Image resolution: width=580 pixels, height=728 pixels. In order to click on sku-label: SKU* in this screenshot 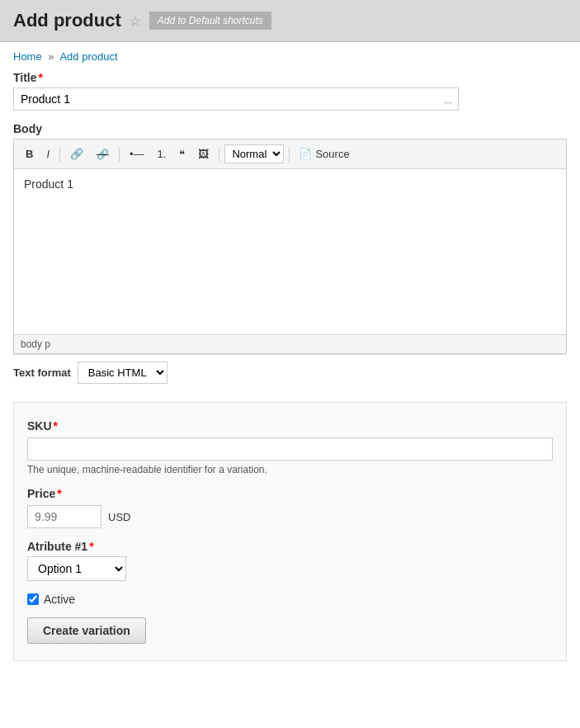, I will do `click(290, 426)`.